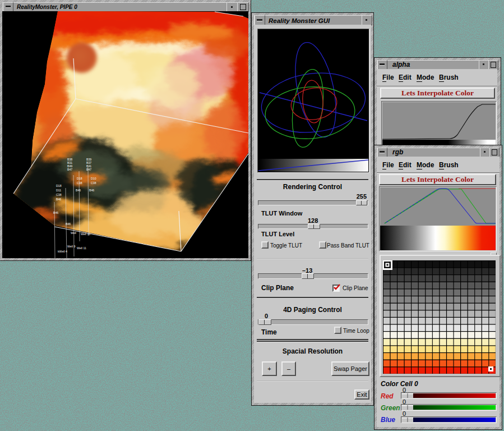 The width and height of the screenshot is (504, 431). Describe the element at coordinates (73, 233) in the screenshot. I see `svg-text: Well` at that location.